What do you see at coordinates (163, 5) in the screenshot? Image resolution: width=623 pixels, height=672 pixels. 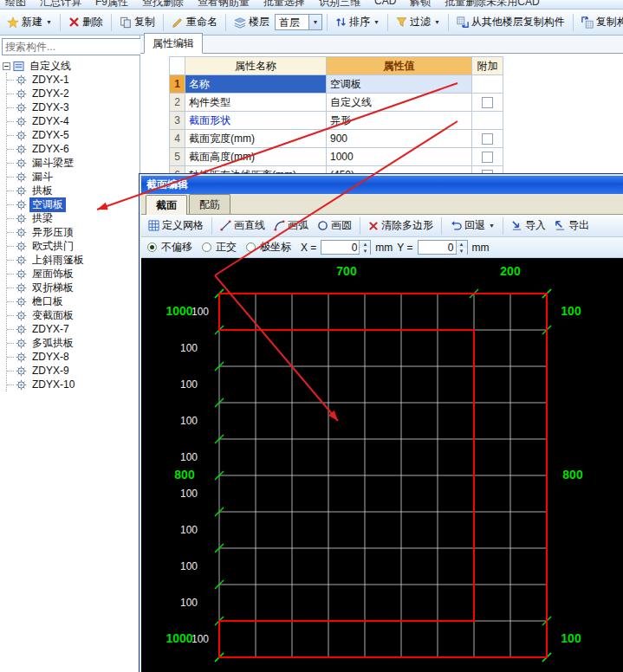 I see `clipped-toolbar-item: 查找删除` at bounding box center [163, 5].